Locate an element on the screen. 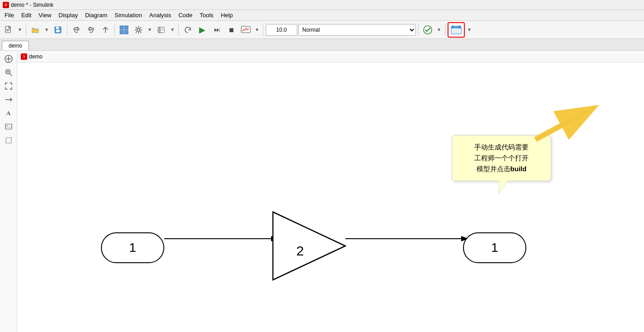  callout-line2: 工程师一个个打开 is located at coordinates (501, 158).